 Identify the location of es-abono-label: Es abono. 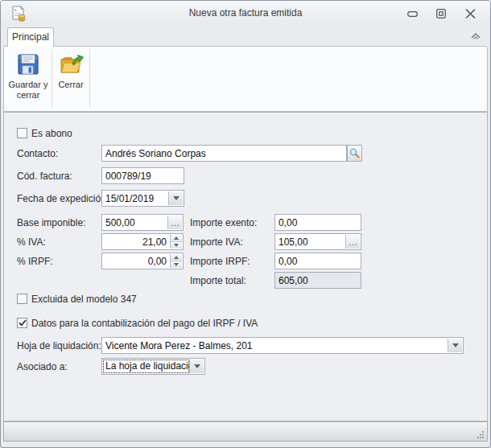
(52, 134).